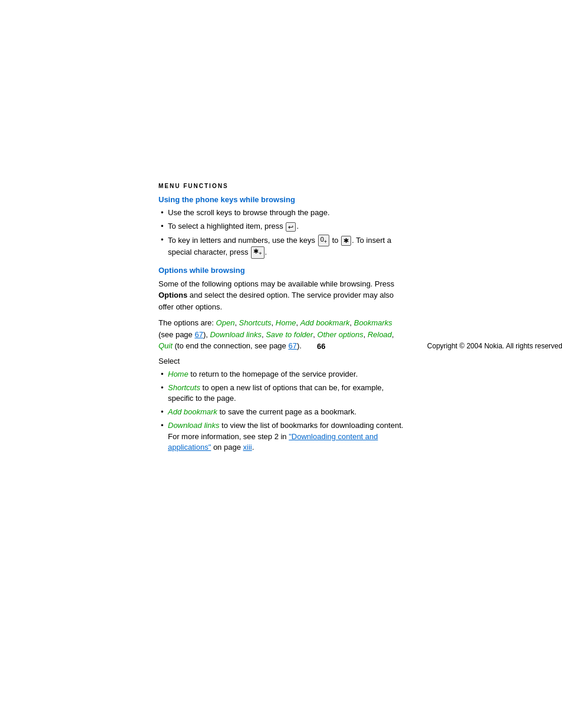 The image size is (562, 728). What do you see at coordinates (379, 335) in the screenshot?
I see `option-reload: Reload` at bounding box center [379, 335].